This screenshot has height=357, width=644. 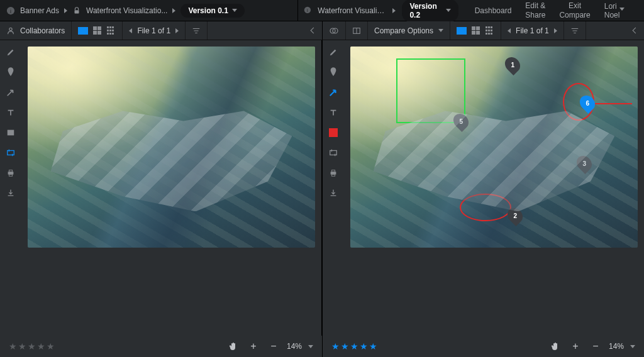 I want to click on compare-options-button: Compare Options, so click(x=409, y=30).